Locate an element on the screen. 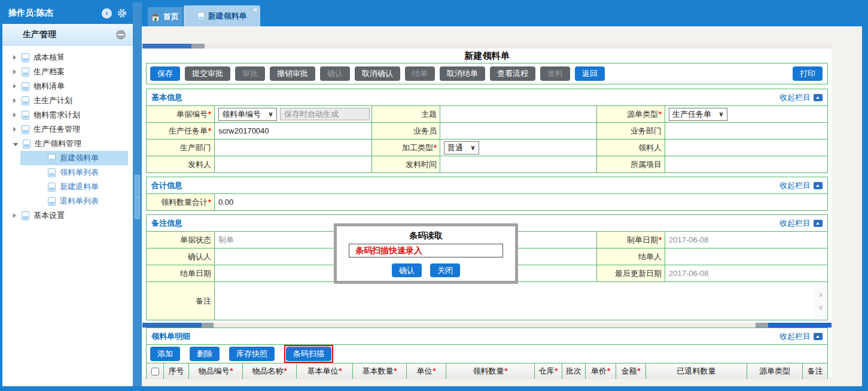 This screenshot has height=391, width=868. sidebar-item-new-return: 新建退料单 is located at coordinates (68, 187).